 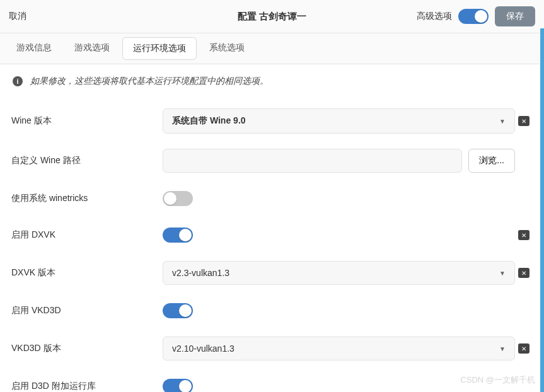 What do you see at coordinates (178, 199) in the screenshot?
I see `system-winetricks-toggle` at bounding box center [178, 199].